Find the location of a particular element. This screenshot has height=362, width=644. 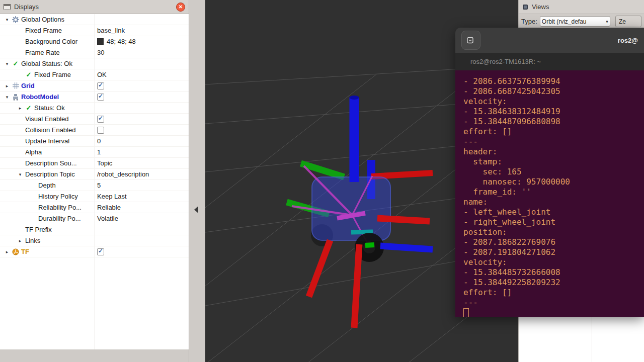

displays-panel-title: Displays is located at coordinates (26, 7).